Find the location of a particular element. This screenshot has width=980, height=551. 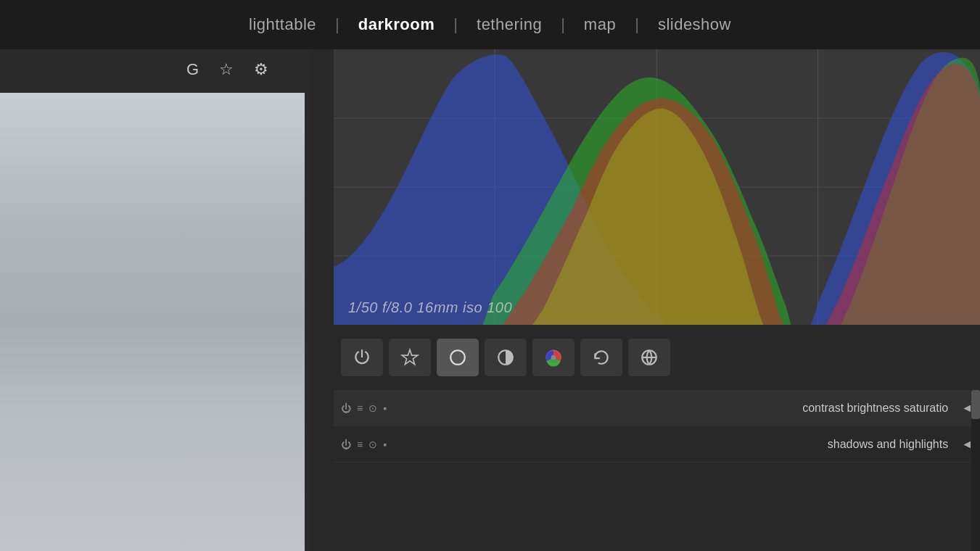

module-name-shadows: shadows and highlights is located at coordinates (674, 444).